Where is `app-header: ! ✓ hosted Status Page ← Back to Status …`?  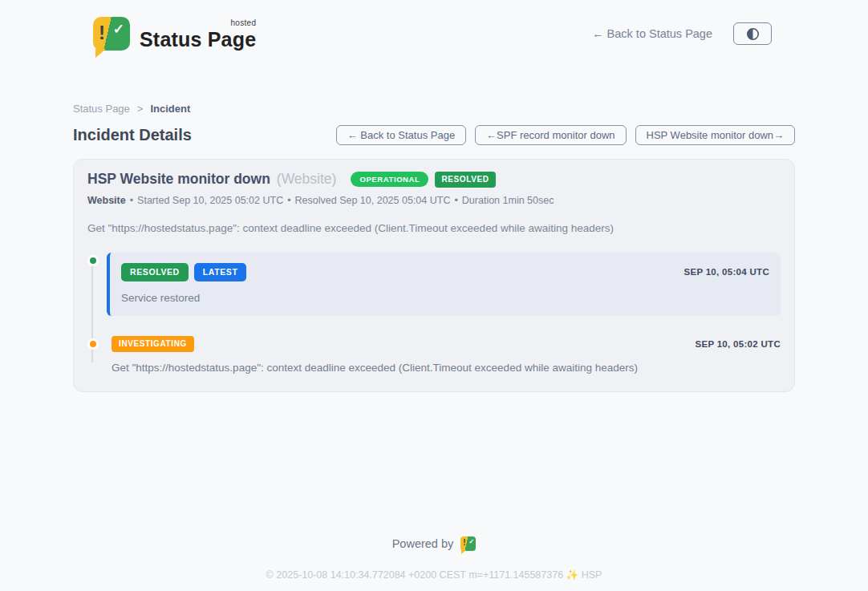 app-header: ! ✓ hosted Status Page ← Back to Status … is located at coordinates (434, 28).